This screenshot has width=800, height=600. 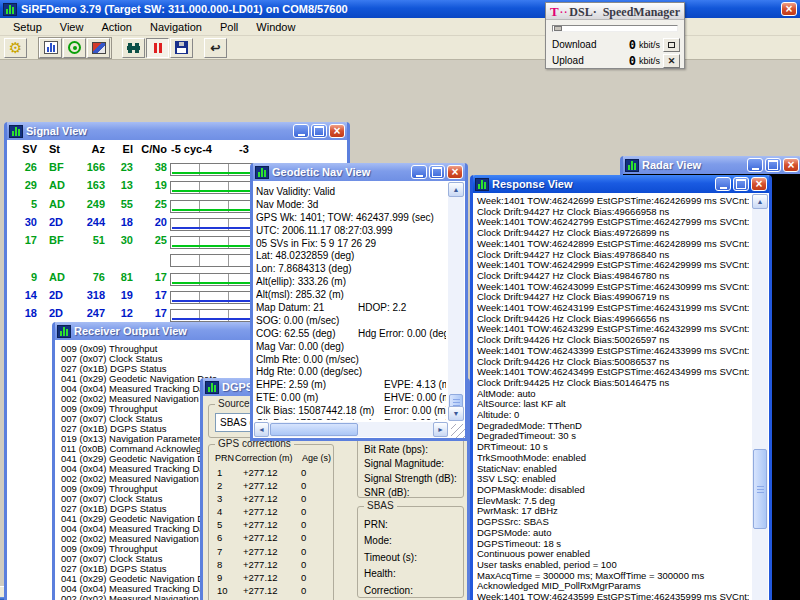 I want to click on correction-row: 3+277.120, so click(x=271, y=500).